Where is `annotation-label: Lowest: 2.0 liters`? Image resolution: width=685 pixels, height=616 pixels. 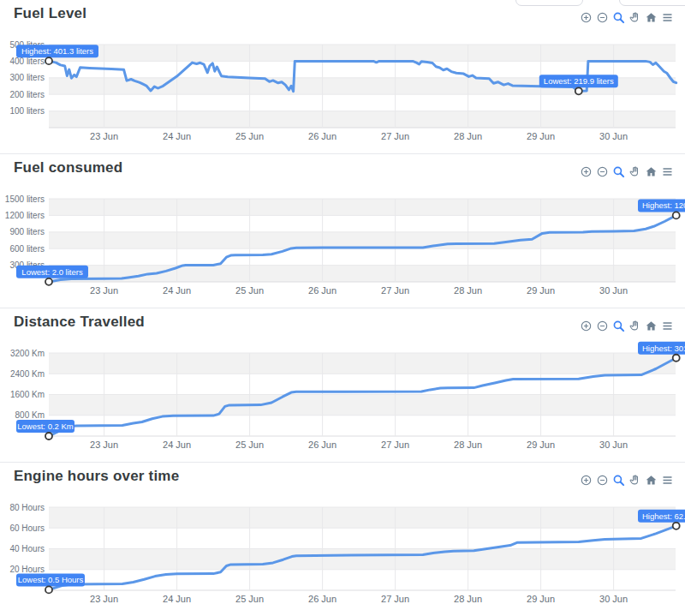 annotation-label: Lowest: 2.0 liters is located at coordinates (52, 272).